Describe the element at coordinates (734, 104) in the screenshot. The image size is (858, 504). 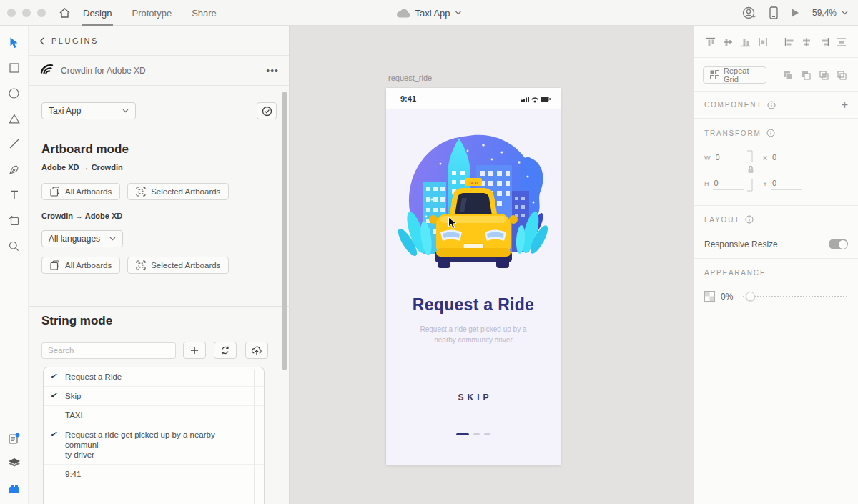
I see `component-heading: COMPONENT` at that location.